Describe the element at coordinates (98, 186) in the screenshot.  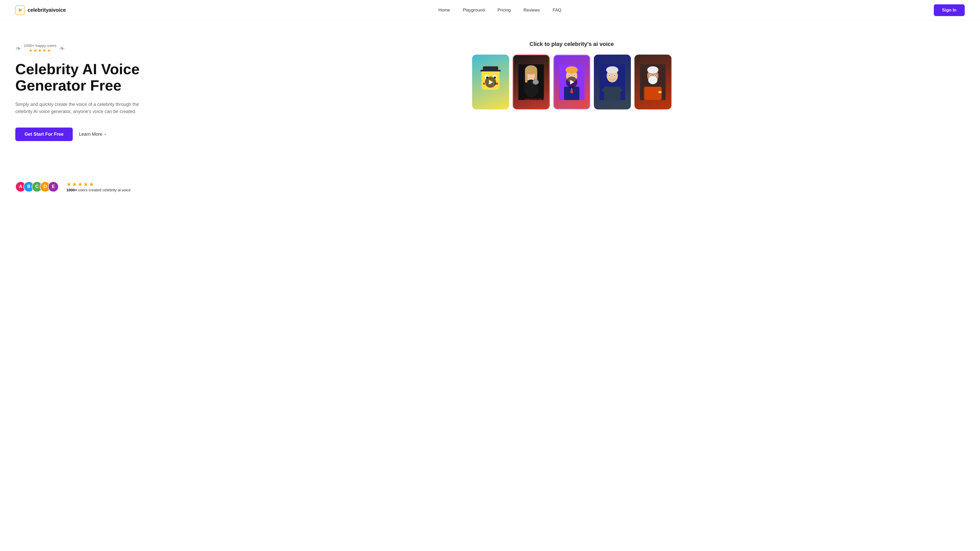
I see `bottom-text: ★★★★★ 1000+ users created celebrity ai v…` at that location.